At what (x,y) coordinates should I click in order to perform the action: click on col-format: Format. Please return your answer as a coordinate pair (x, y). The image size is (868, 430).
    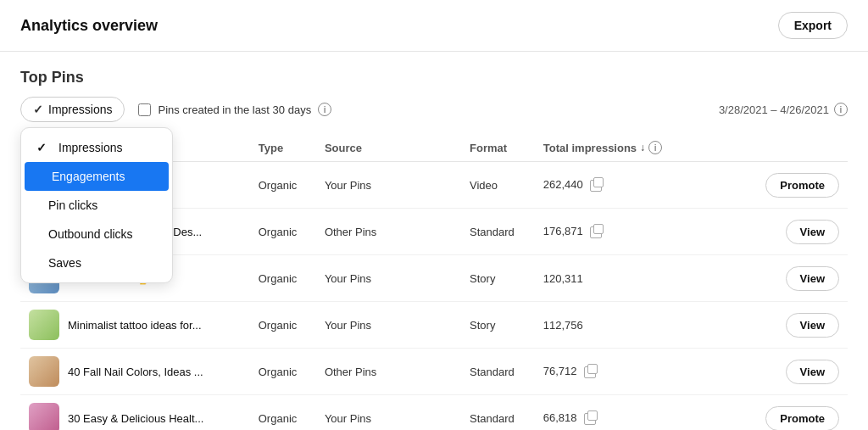
    Looking at the image, I should click on (498, 148).